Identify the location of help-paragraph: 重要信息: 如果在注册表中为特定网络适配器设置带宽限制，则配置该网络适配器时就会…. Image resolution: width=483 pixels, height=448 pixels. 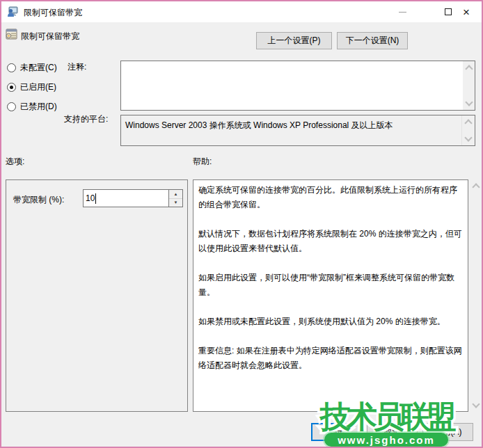
(331, 358).